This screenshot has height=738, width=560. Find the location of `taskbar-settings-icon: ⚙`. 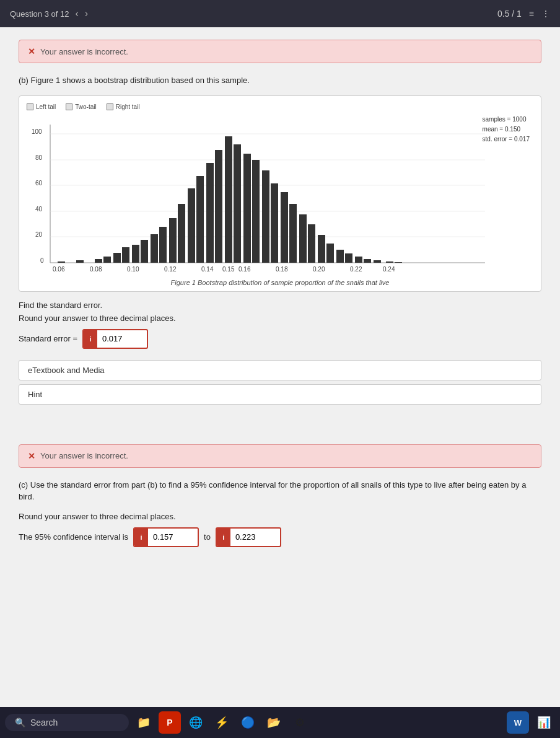

taskbar-settings-icon: ⚙ is located at coordinates (300, 723).